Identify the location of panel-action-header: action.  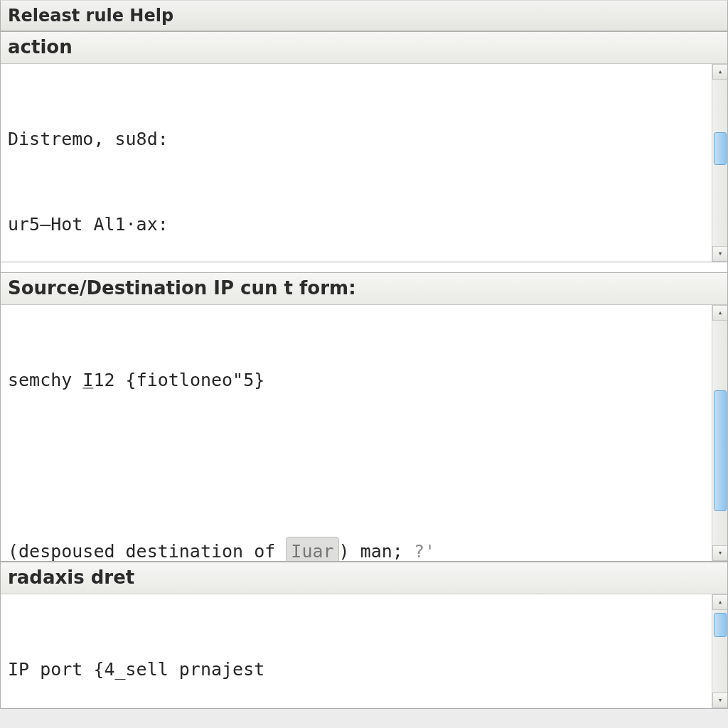
(364, 48).